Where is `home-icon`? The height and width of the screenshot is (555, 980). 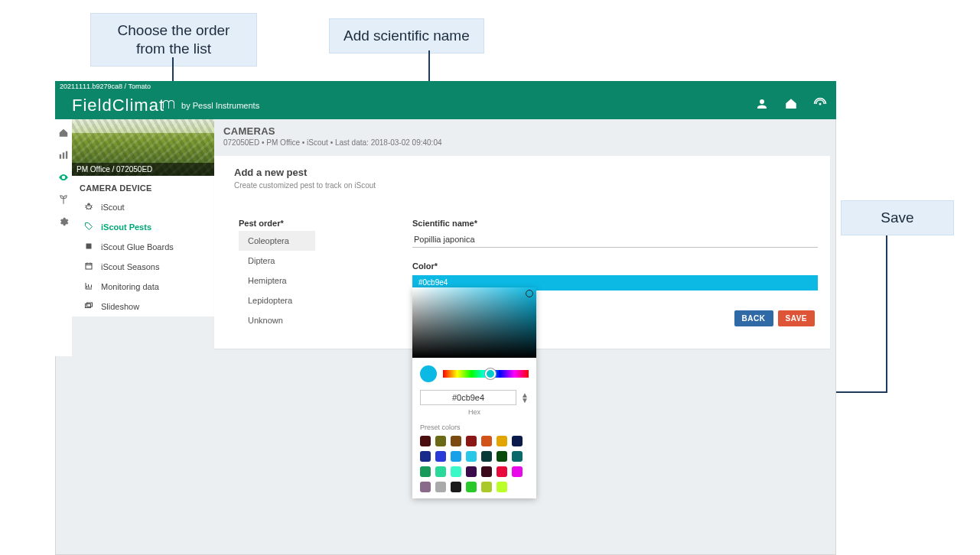
home-icon is located at coordinates (64, 133).